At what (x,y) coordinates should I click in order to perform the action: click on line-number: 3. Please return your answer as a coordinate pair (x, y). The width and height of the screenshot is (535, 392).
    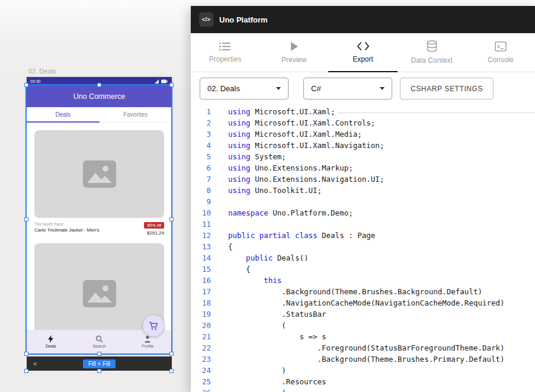
    Looking at the image, I should click on (201, 134).